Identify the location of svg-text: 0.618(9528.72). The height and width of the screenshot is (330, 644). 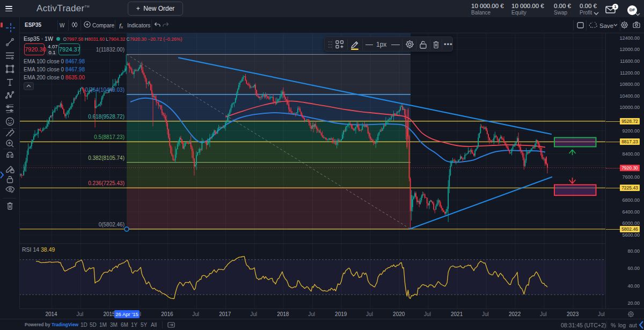
(106, 117).